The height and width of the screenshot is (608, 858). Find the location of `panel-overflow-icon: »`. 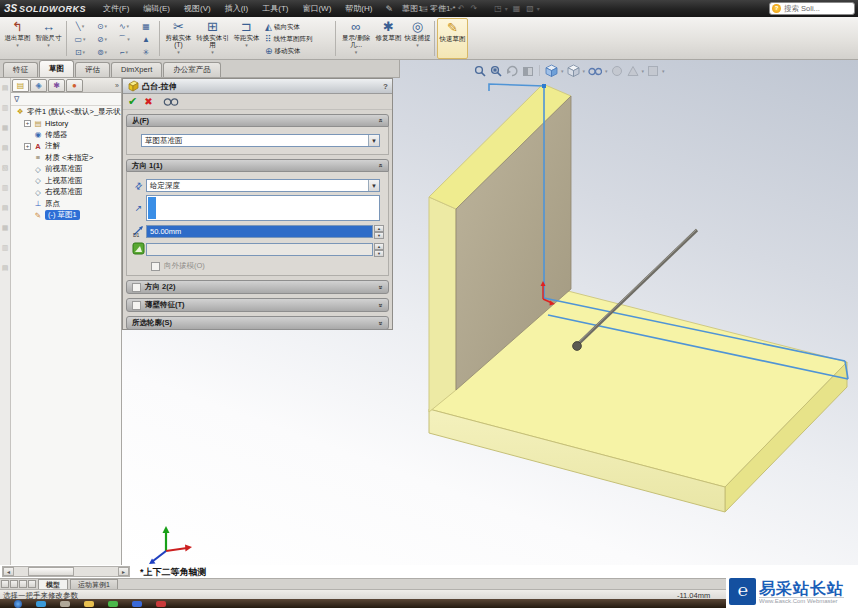

panel-overflow-icon: » is located at coordinates (117, 86).